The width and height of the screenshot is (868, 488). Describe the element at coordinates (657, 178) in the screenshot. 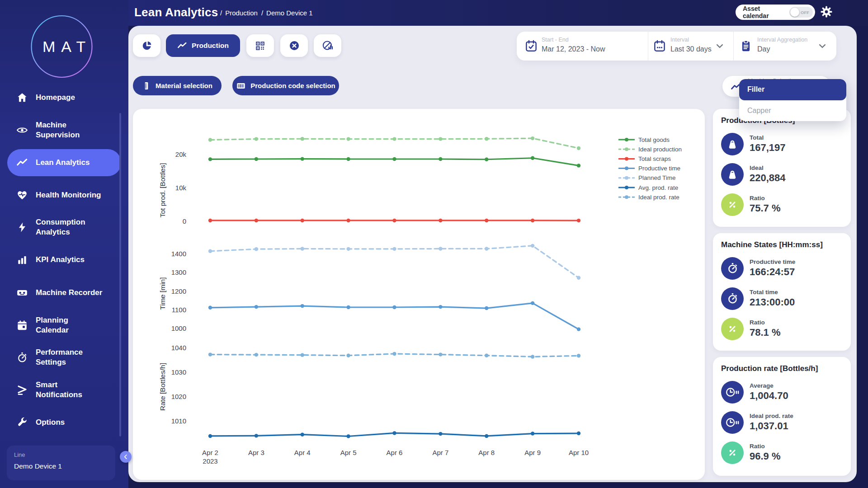

I see `svg-text: Planned Time` at that location.